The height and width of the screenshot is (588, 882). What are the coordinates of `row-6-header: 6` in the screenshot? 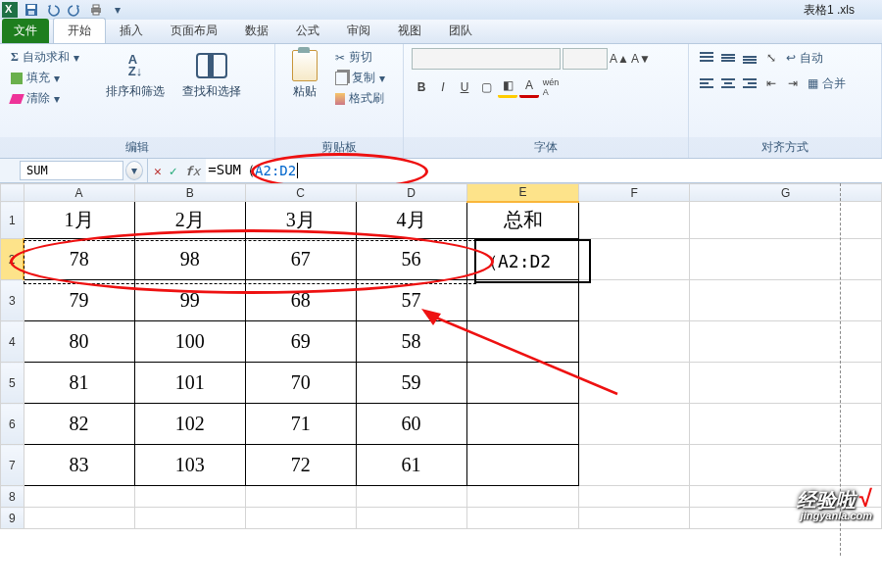 It's located at (13, 424).